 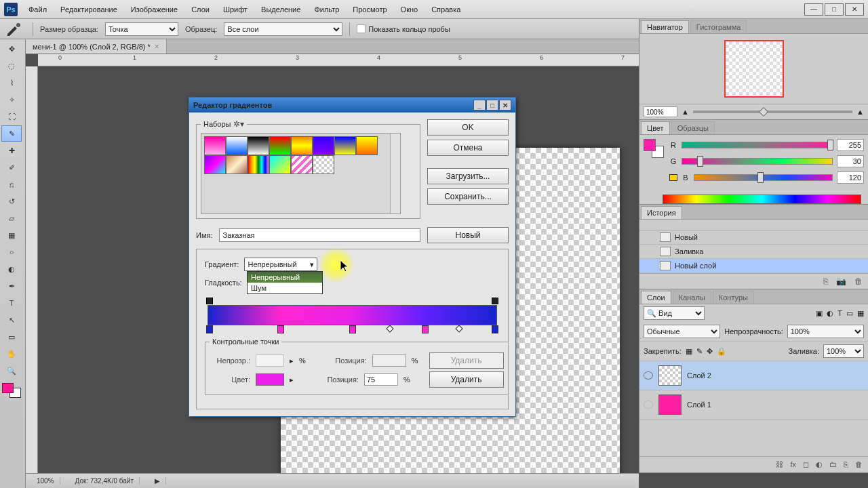 What do you see at coordinates (89, 9) in the screenshot?
I see `menu-edit: Редактирование` at bounding box center [89, 9].